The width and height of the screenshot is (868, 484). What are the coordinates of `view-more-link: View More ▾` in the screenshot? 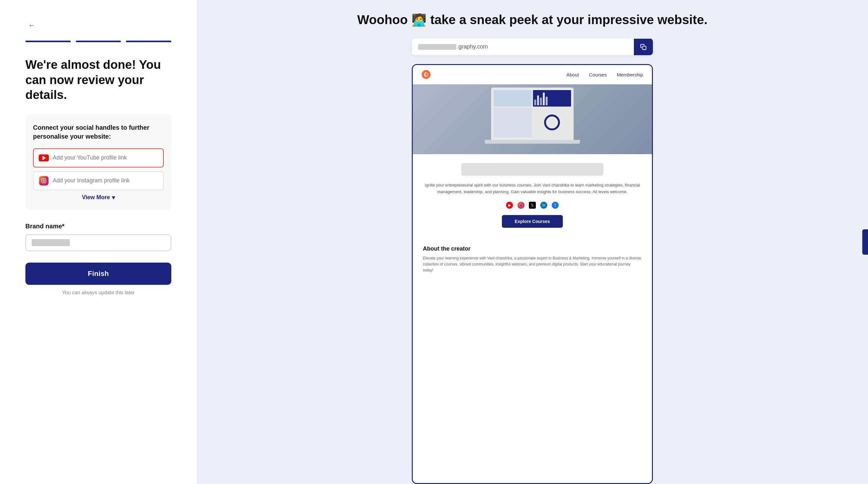 It's located at (98, 197).